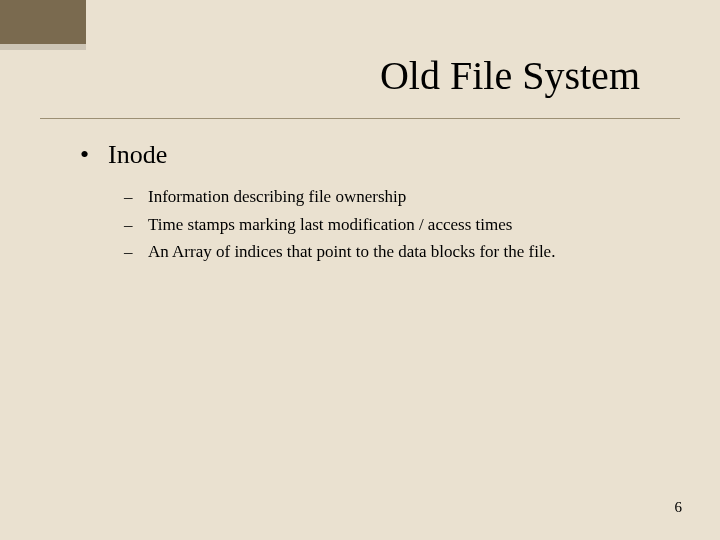 The width and height of the screenshot is (720, 540). What do you see at coordinates (392, 225) in the screenshot?
I see `bullet-level2: – Time stamps marking last modification …` at bounding box center [392, 225].